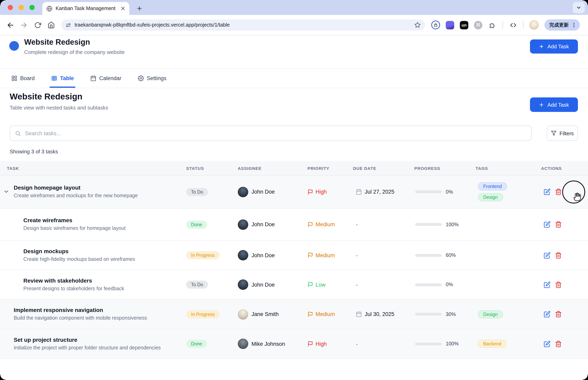  I want to click on task-cell: Set up project structureInitialize the p…, so click(93, 344).